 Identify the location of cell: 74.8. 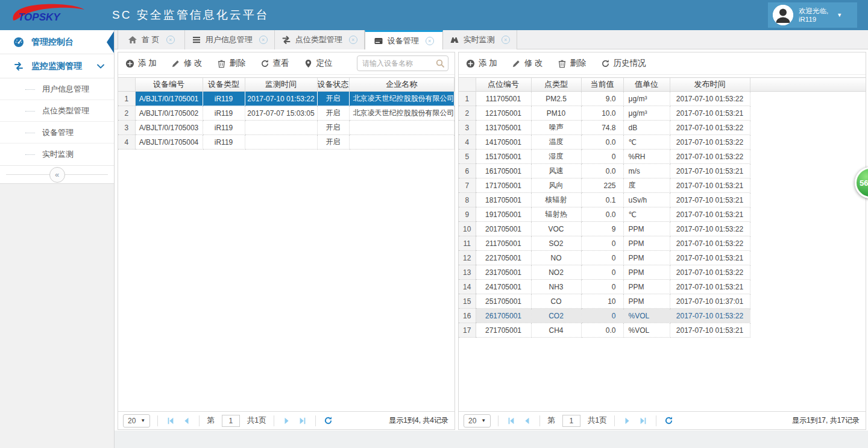
(602, 128).